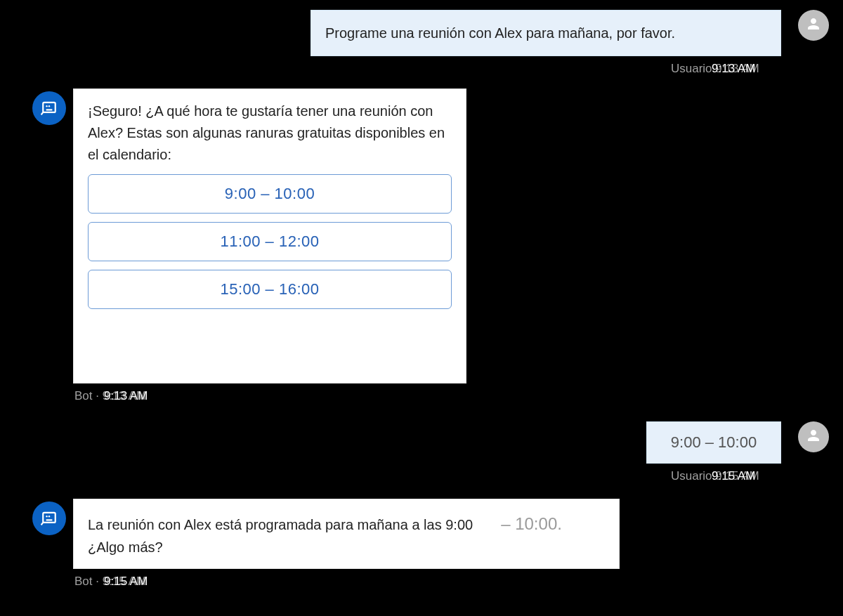 Image resolution: width=843 pixels, height=616 pixels. I want to click on user-message-2: 9:00 – 10:00, so click(714, 443).